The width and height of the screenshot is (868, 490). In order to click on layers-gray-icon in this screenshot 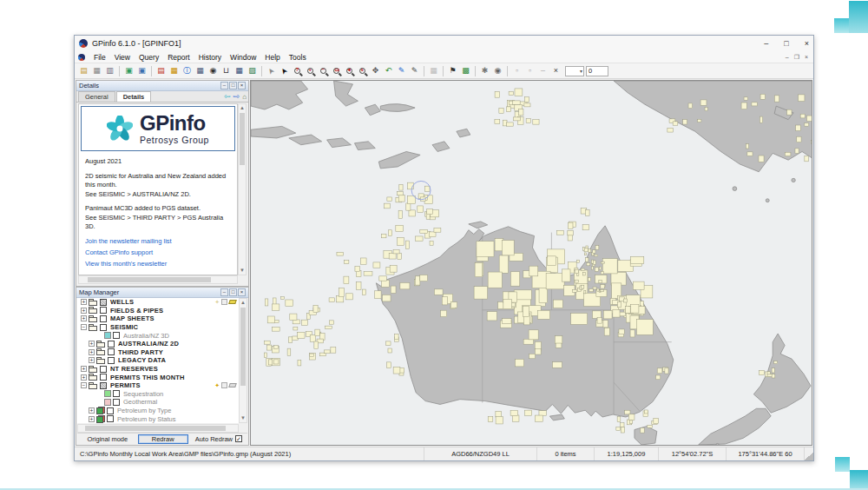, I will do `click(224, 386)`.